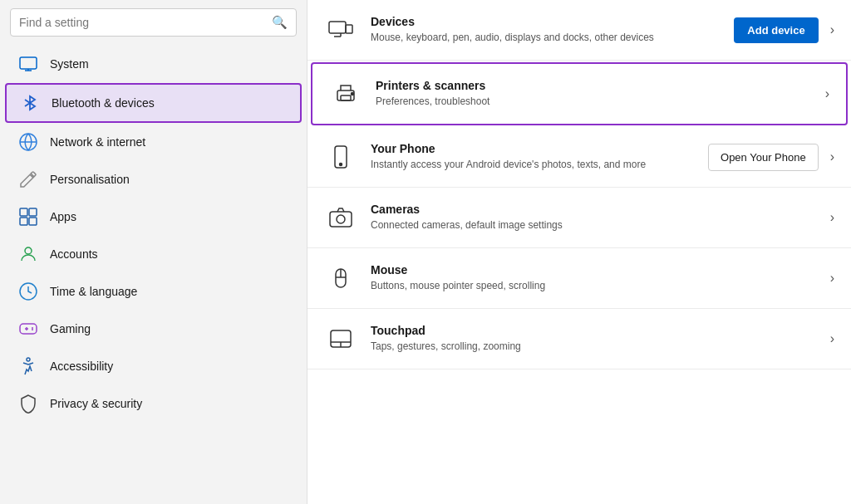  What do you see at coordinates (592, 339) in the screenshot?
I see `touchpad-info: TouchpadTaps, gestures, scrolling, zoomi…` at bounding box center [592, 339].